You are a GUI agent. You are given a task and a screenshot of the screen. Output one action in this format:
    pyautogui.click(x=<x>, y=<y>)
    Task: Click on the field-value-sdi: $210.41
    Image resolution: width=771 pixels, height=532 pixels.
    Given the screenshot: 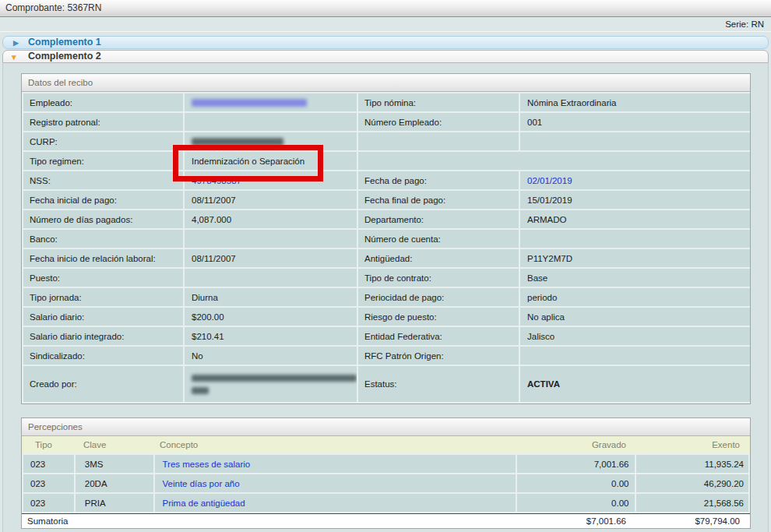 What is the action you would take?
    pyautogui.click(x=271, y=336)
    